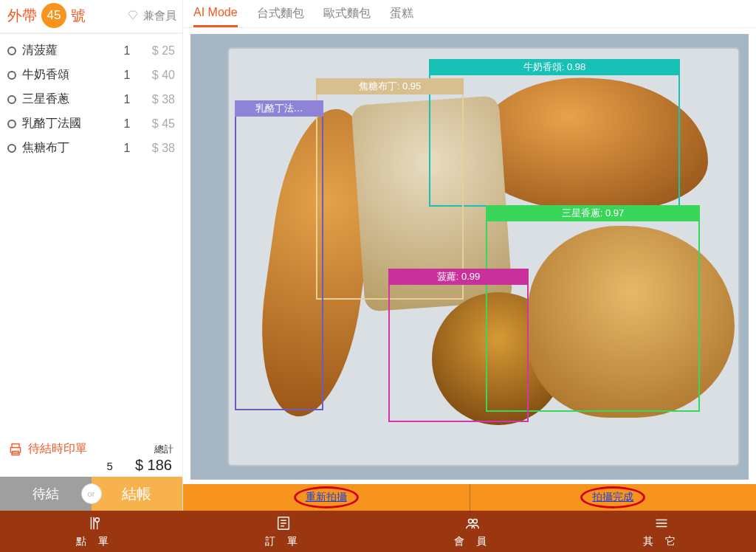 The image size is (756, 552). I want to click on nav-item-3: 其 它, so click(662, 531).